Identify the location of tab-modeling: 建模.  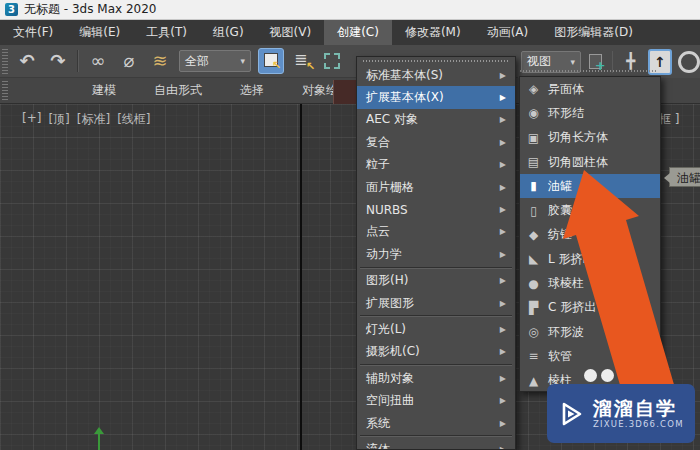
(104, 90).